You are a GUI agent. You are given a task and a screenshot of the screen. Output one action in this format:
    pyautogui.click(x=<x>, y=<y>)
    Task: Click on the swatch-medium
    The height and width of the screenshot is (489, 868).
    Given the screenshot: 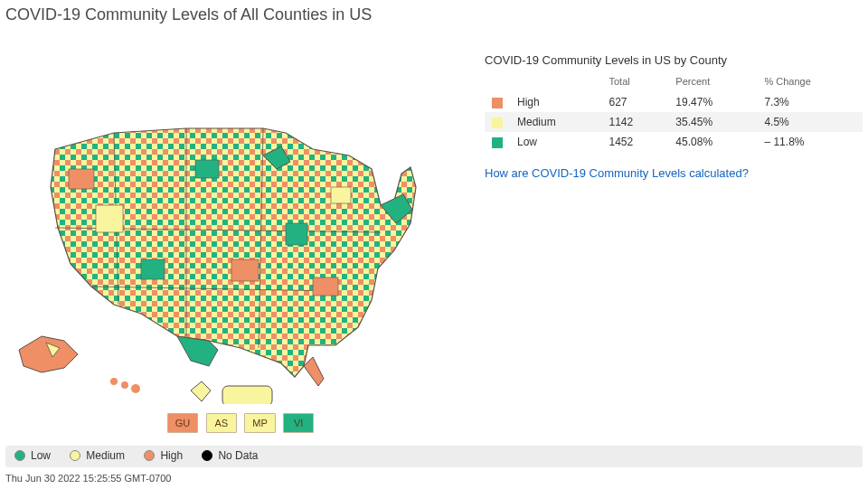 What is the action you would take?
    pyautogui.click(x=497, y=123)
    